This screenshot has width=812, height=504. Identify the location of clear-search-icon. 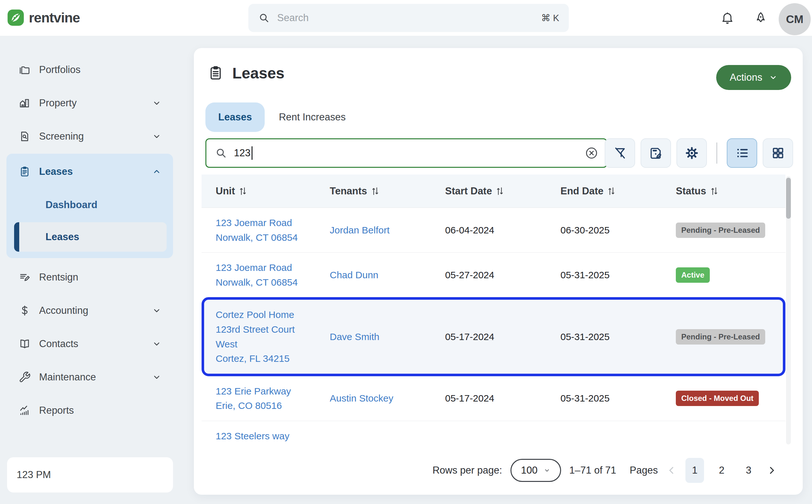
(591, 153).